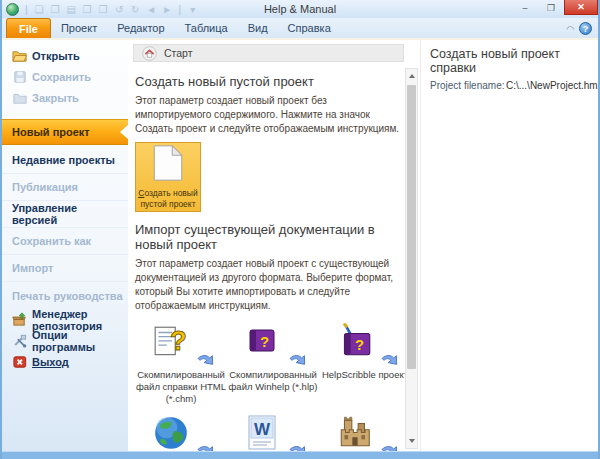 The height and width of the screenshot is (459, 600). Describe the element at coordinates (363, 364) in the screenshot. I see `import-item-helpscribble: ? HelpScribble проект` at that location.